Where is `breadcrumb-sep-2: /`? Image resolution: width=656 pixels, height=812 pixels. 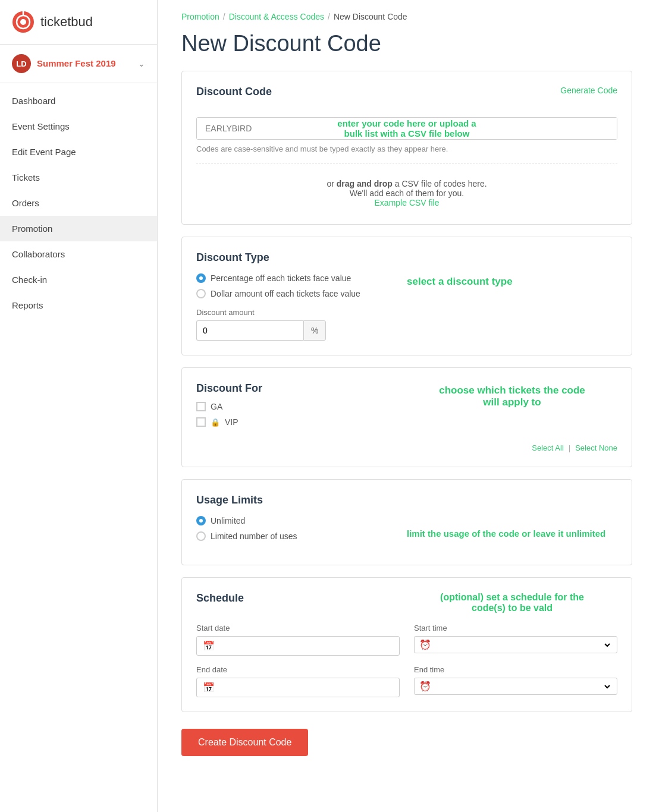 breadcrumb-sep-2: / is located at coordinates (329, 17).